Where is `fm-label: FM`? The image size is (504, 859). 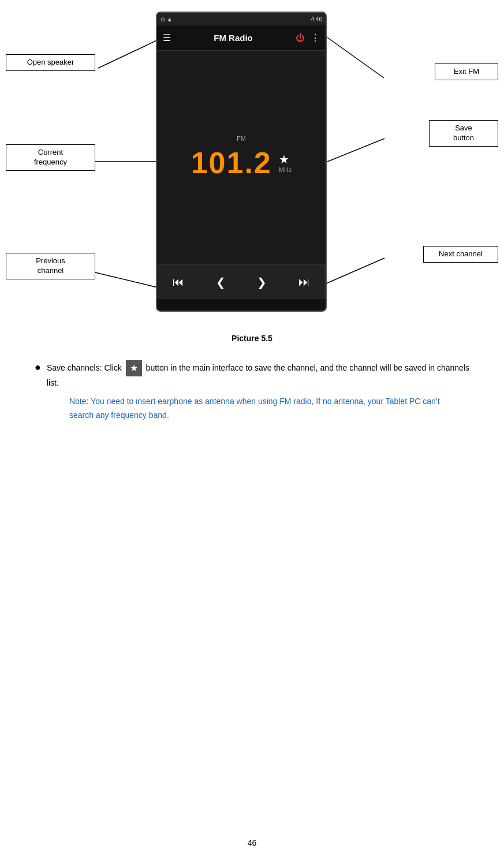
fm-label: FM is located at coordinates (241, 139).